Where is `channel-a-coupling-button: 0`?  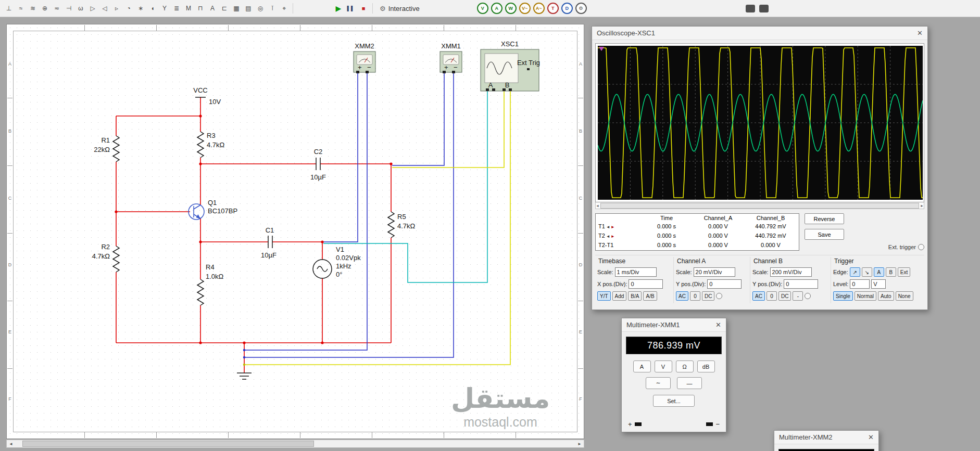
channel-a-coupling-button: 0 is located at coordinates (695, 296).